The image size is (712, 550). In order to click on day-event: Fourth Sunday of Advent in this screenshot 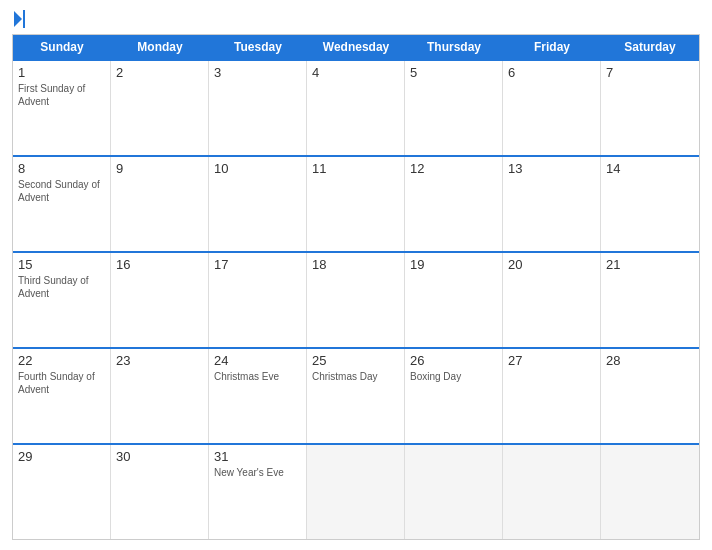, I will do `click(62, 383)`.